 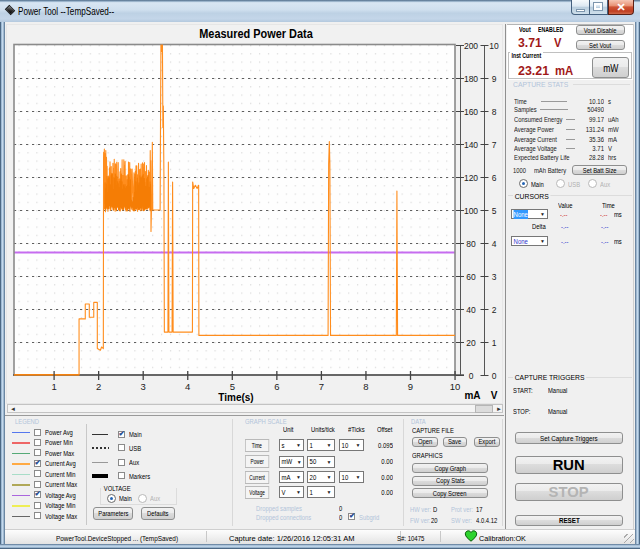 I want to click on svg-text: 40, so click(x=471, y=310).